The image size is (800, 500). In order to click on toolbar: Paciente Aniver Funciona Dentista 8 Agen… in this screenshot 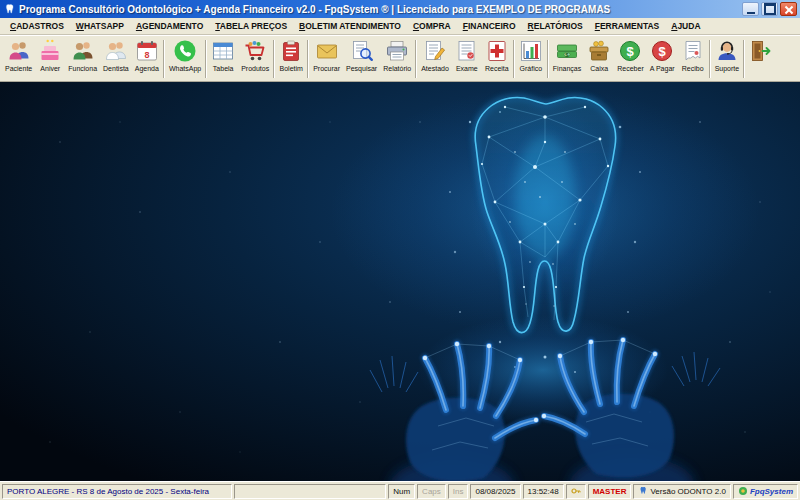, I will do `click(400, 58)`.